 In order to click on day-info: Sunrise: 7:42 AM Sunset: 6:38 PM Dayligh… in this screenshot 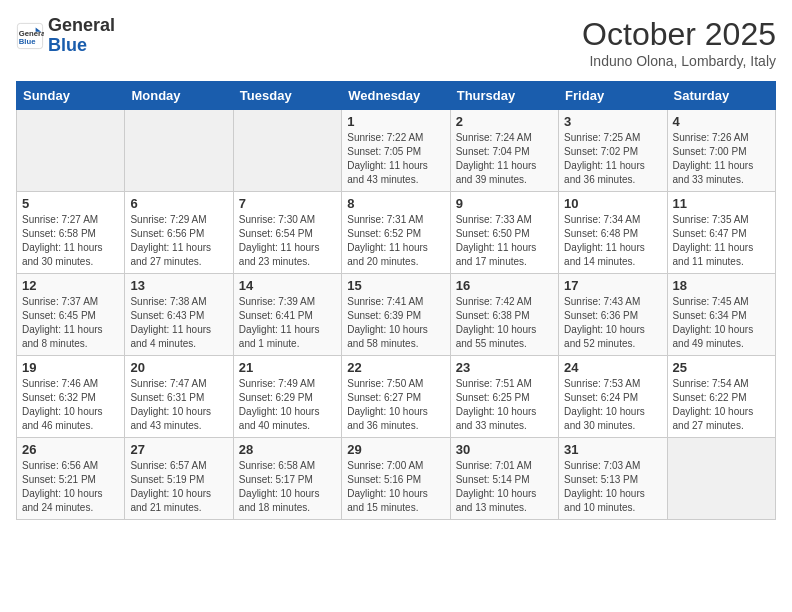, I will do `click(504, 323)`.